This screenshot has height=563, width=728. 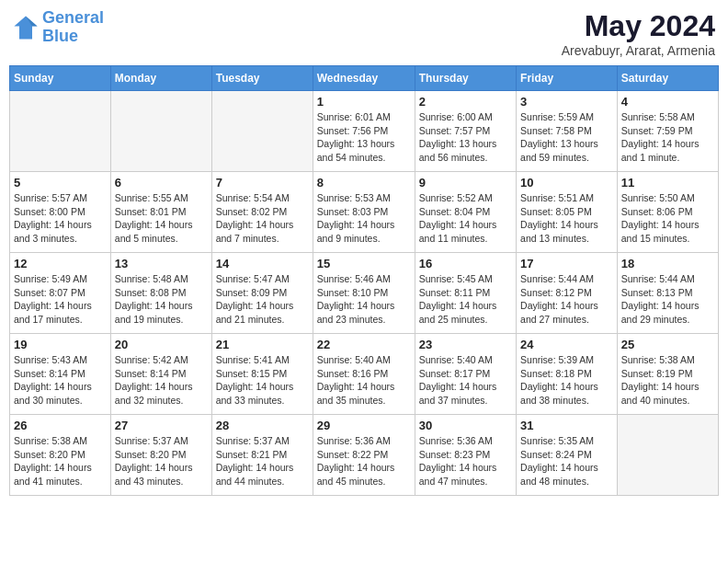 What do you see at coordinates (667, 79) in the screenshot?
I see `weekday-header: Saturday` at bounding box center [667, 79].